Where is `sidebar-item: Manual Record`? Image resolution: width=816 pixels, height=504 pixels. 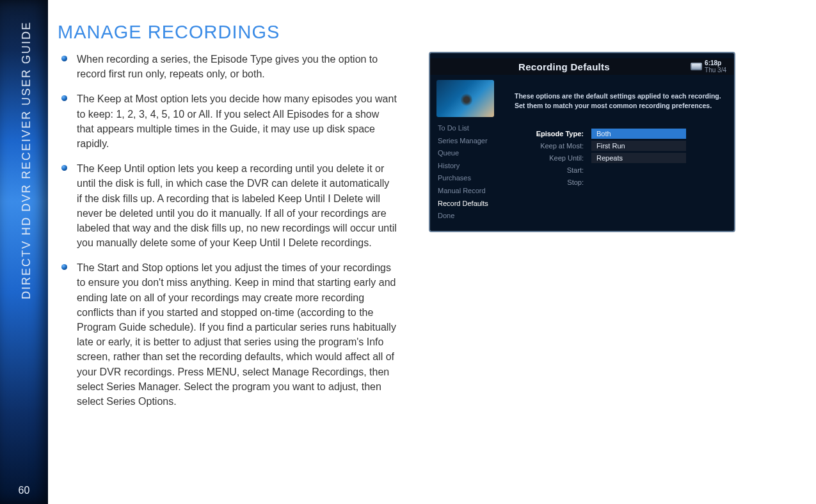 sidebar-item: Manual Record is located at coordinates (472, 191).